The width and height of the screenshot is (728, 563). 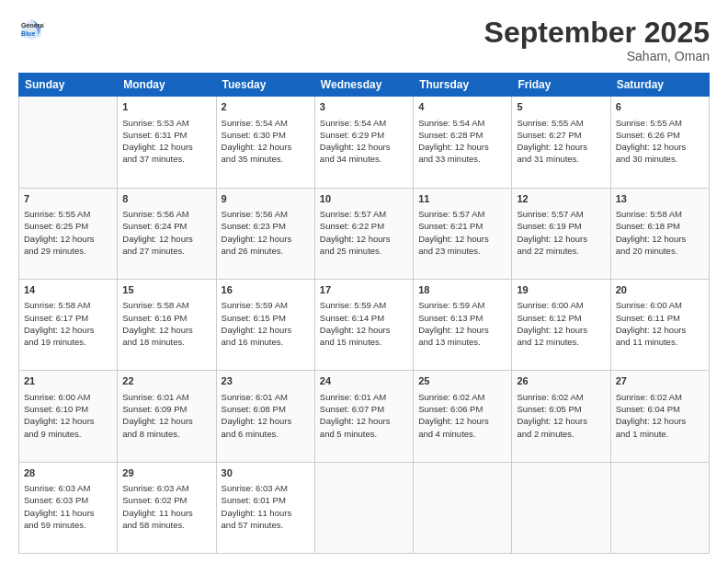 I want to click on day-info: Sunset: 6:30 PM, so click(x=266, y=134).